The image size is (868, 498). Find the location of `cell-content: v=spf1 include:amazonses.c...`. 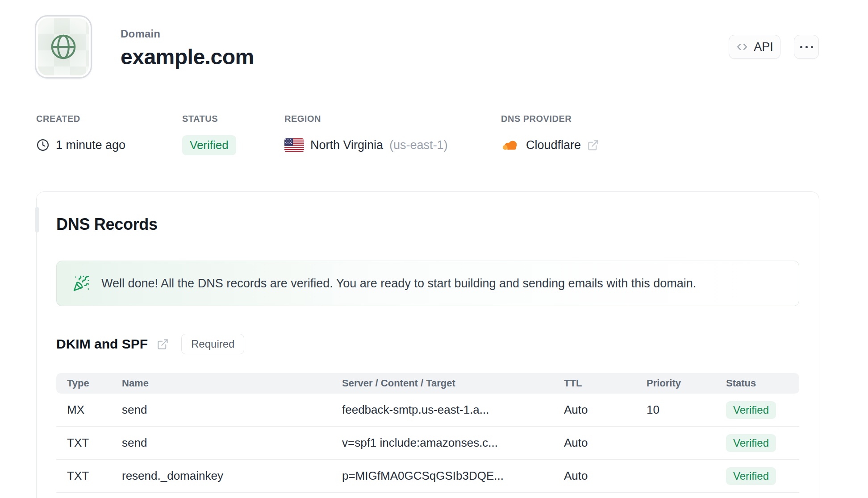

cell-content: v=spf1 include:amazonses.c... is located at coordinates (453, 443).